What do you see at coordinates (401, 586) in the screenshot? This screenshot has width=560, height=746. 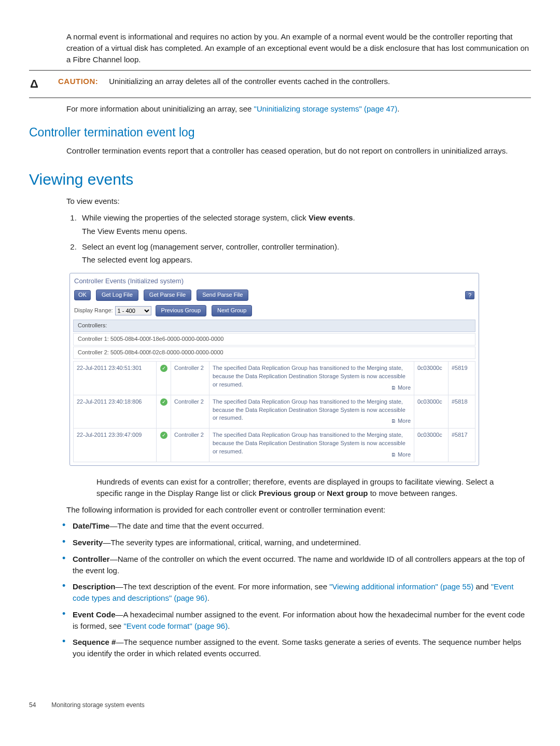 I see `viewing-additional-link: "Viewing additional information" (page 5…` at bounding box center [401, 586].